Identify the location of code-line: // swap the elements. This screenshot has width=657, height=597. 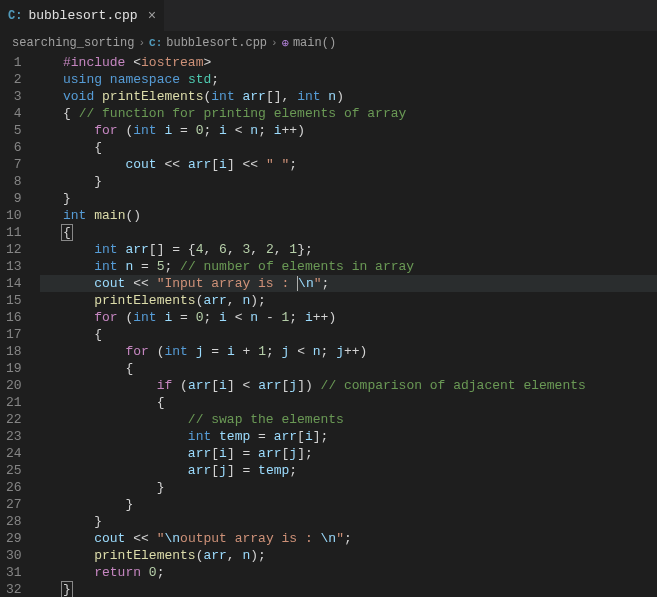
(348, 420).